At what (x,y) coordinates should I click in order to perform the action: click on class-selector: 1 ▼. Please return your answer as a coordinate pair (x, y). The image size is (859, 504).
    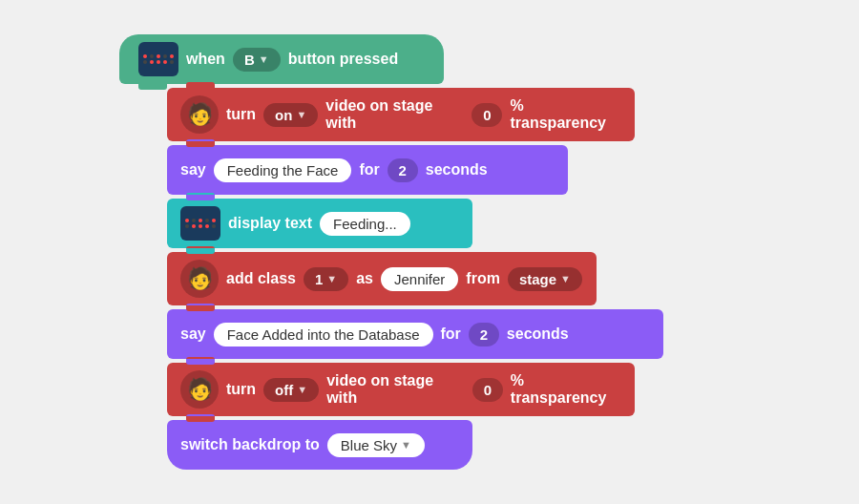
    Looking at the image, I should click on (326, 279).